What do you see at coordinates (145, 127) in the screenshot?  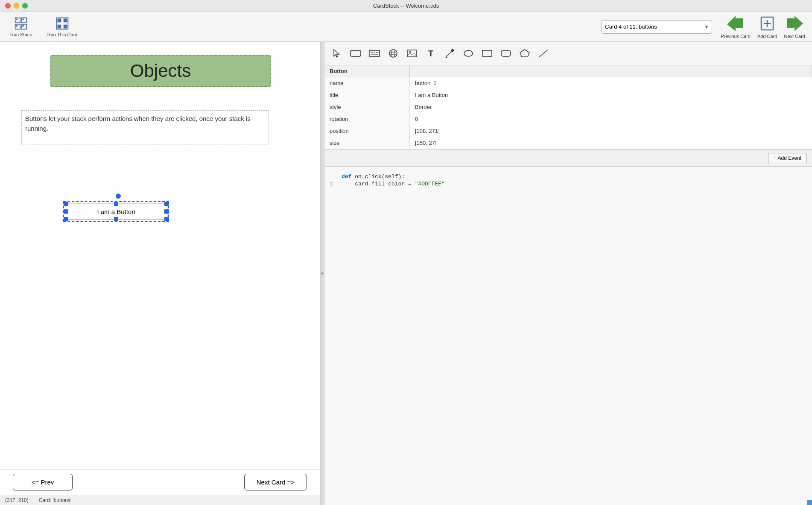 I see `description-text: Buttons let your stack perform actions w…` at bounding box center [145, 127].